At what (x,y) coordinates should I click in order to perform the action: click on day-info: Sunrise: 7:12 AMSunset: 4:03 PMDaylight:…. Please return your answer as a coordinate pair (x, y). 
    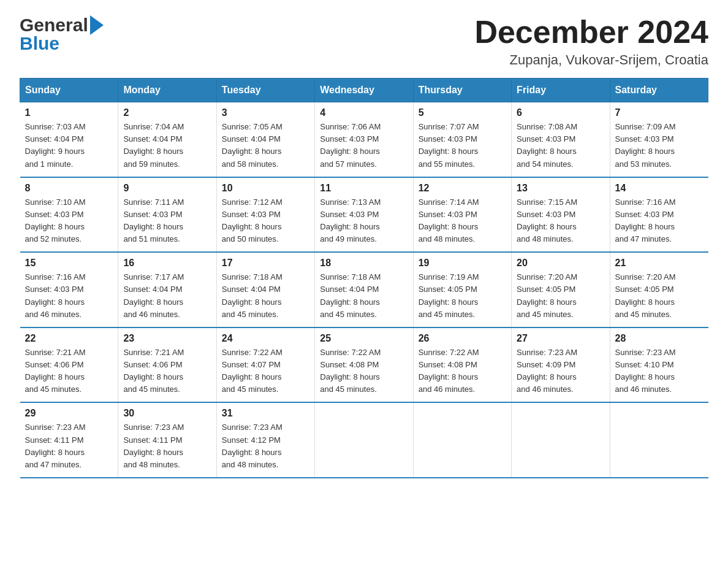
    Looking at the image, I should click on (266, 221).